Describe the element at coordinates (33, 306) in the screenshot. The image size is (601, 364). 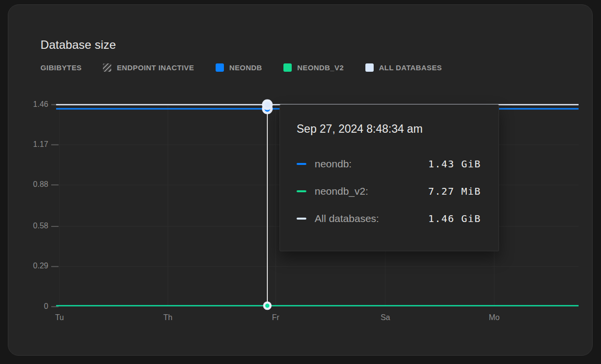
I see `y-axis-label: 0` at that location.